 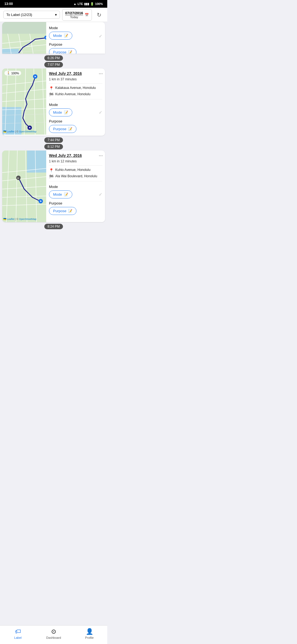 What do you see at coordinates (54, 146) in the screenshot?
I see `time-bubble-4: 8:12 PM` at bounding box center [54, 146].